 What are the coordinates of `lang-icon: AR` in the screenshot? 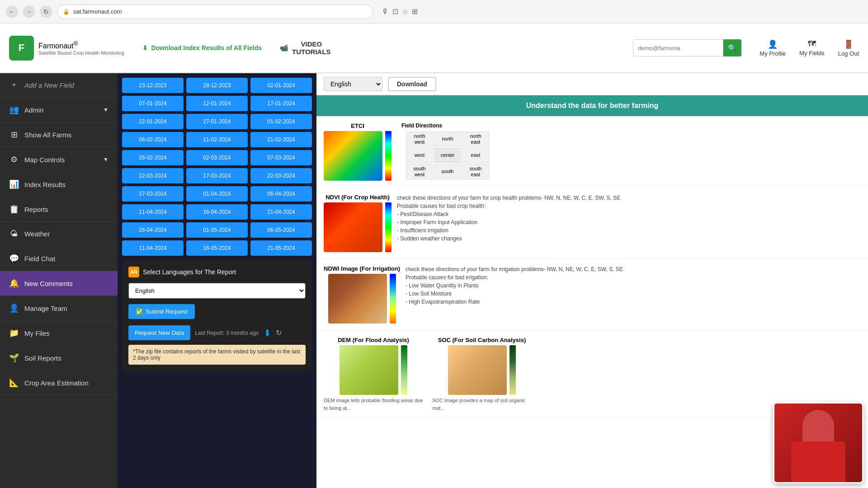 It's located at (134, 272).